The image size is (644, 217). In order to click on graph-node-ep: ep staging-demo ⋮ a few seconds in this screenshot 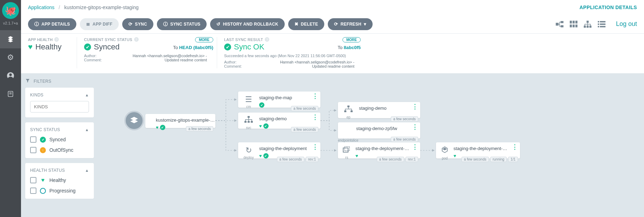, I will do `click(379, 110)`.